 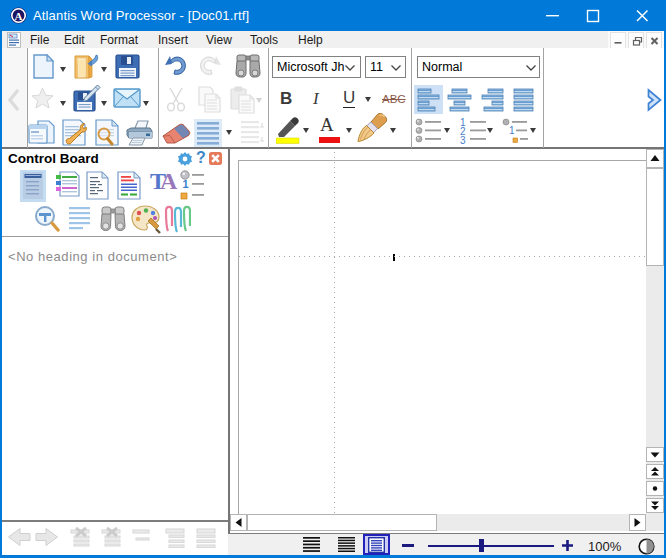 I want to click on svg-text: A, so click(x=19, y=16).